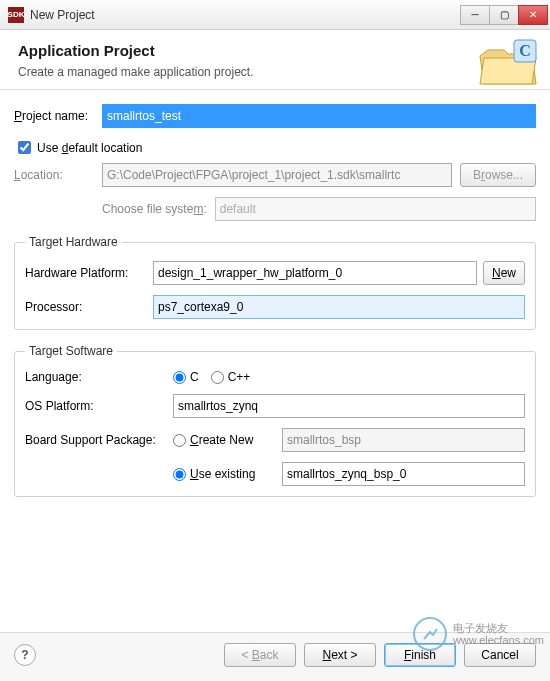  Describe the element at coordinates (180, 474) in the screenshot. I see `bsp-use-existing-radio` at that location.